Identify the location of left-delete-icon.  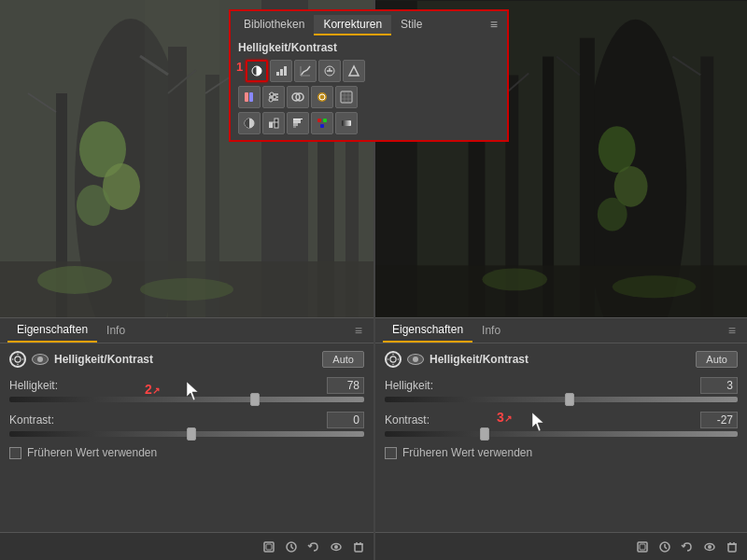
(359, 547).